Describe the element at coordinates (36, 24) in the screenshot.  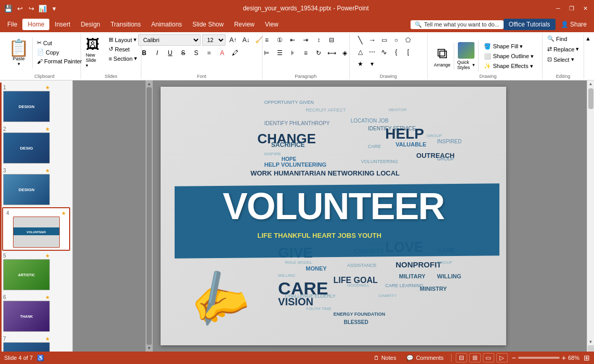
I see `menu-home: Home` at that location.